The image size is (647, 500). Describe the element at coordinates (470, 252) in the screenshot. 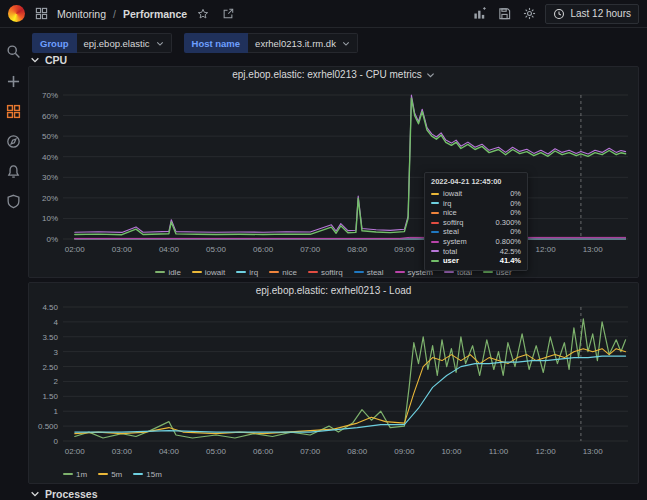

I see `tooltip-series-name: total` at that location.